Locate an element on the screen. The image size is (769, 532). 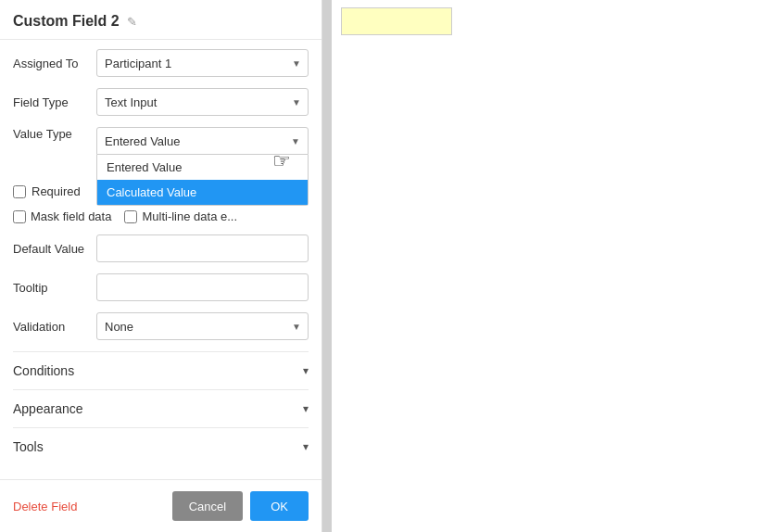
ok-button: OK is located at coordinates (280, 506).